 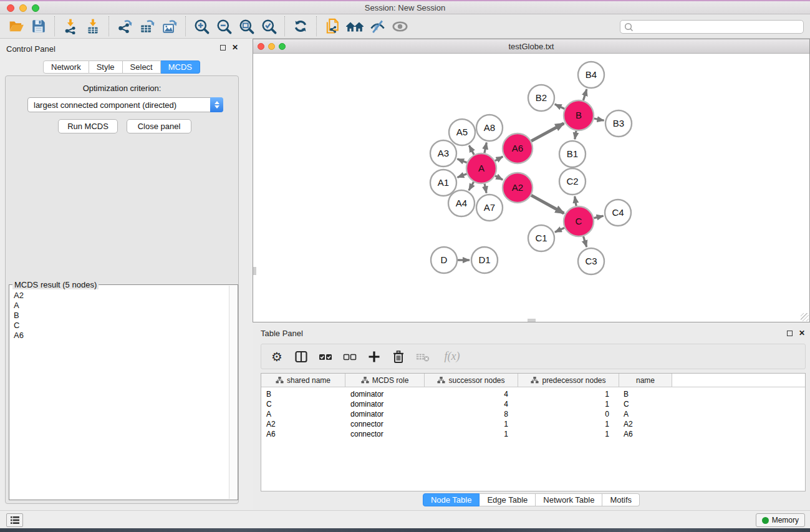 What do you see at coordinates (277, 357) in the screenshot?
I see `table-settings-button: ⚙` at bounding box center [277, 357].